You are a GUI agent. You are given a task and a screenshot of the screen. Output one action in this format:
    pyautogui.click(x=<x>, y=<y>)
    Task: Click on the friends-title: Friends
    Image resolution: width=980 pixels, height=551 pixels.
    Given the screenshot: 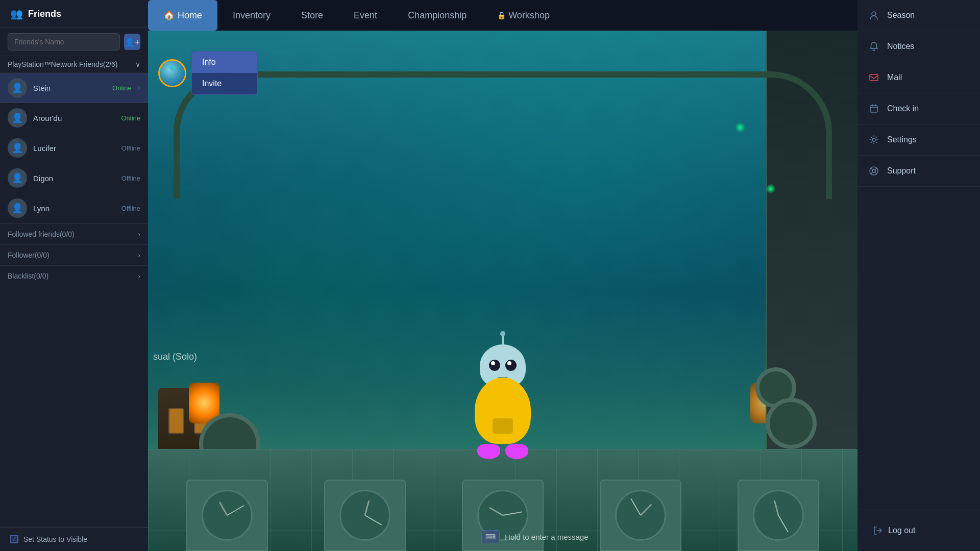 What is the action you would take?
    pyautogui.click(x=45, y=14)
    